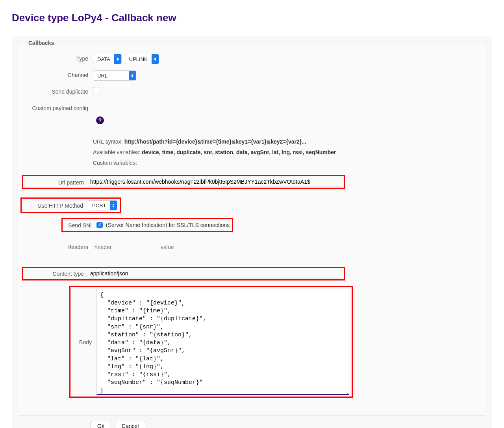 The height and width of the screenshot is (428, 504). I want to click on http-method-select: POST, so click(102, 205).